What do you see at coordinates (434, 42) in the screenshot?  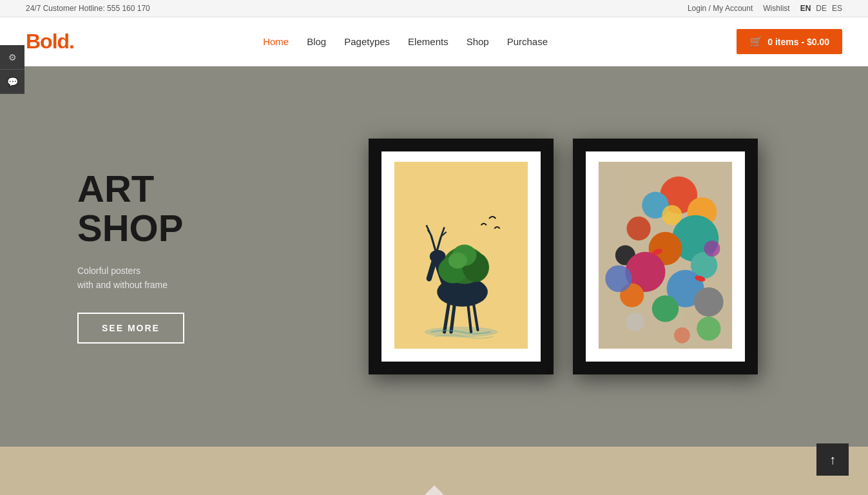 I see `header: Bold. Home Blog Pagetypes Elements Shop …` at bounding box center [434, 42].